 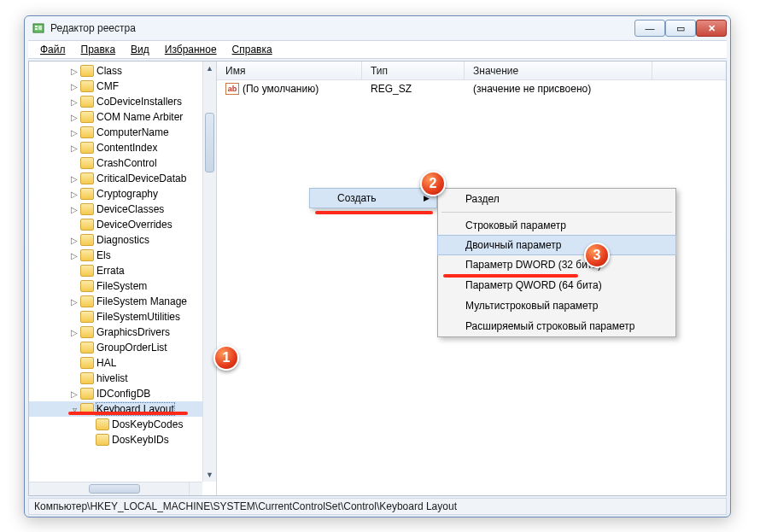 I want to click on tree-label: GroupOrderList, so click(x=132, y=348).